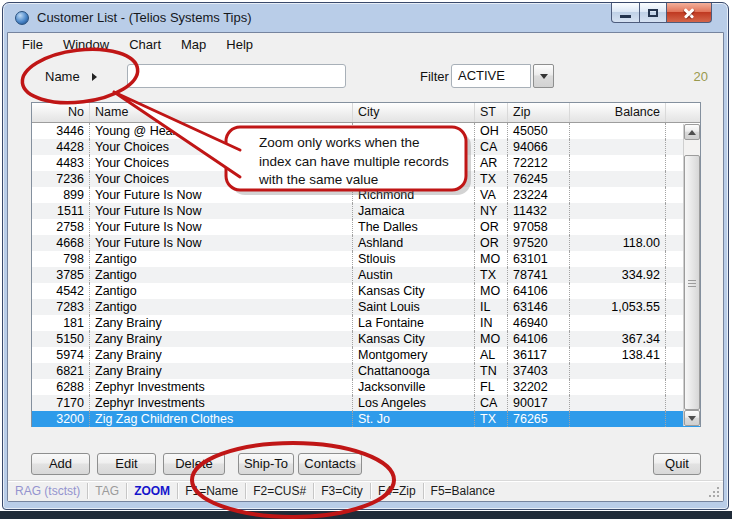  What do you see at coordinates (677, 464) in the screenshot?
I see `quit-button: Quit` at bounding box center [677, 464].